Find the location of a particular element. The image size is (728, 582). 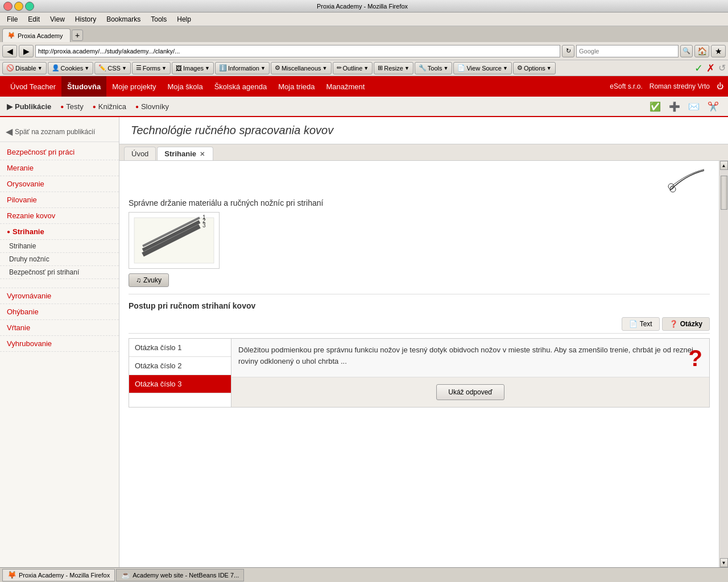

menu-tools: Tools is located at coordinates (159, 19).